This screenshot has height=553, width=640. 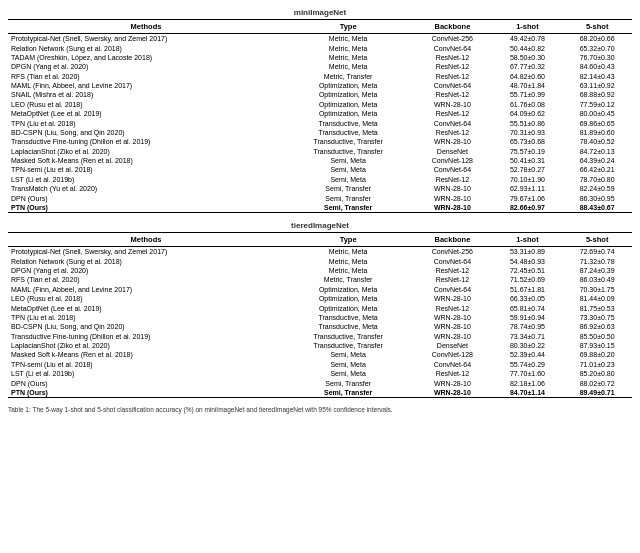 I want to click on method-name: Relation Network (Sung et al. 2018), so click(x=146, y=48).